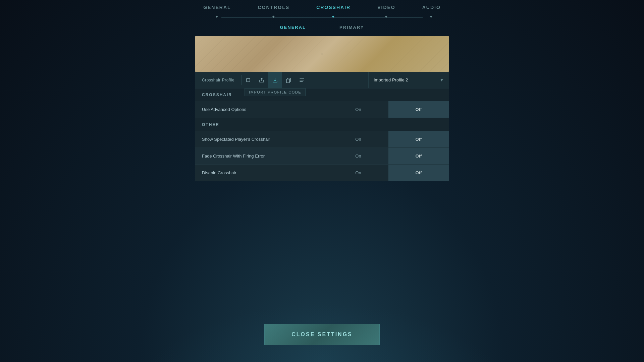 This screenshot has width=644, height=362. I want to click on nav-item-audio: AUDIO, so click(431, 8).